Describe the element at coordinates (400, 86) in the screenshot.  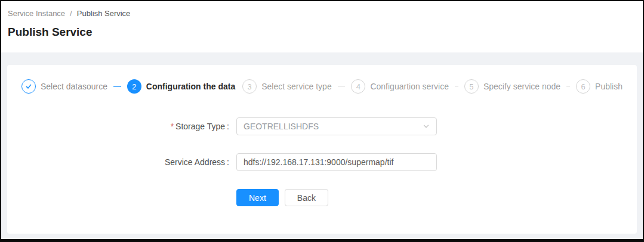
I see `step-configuartion-service: 4 Configuartion service` at that location.